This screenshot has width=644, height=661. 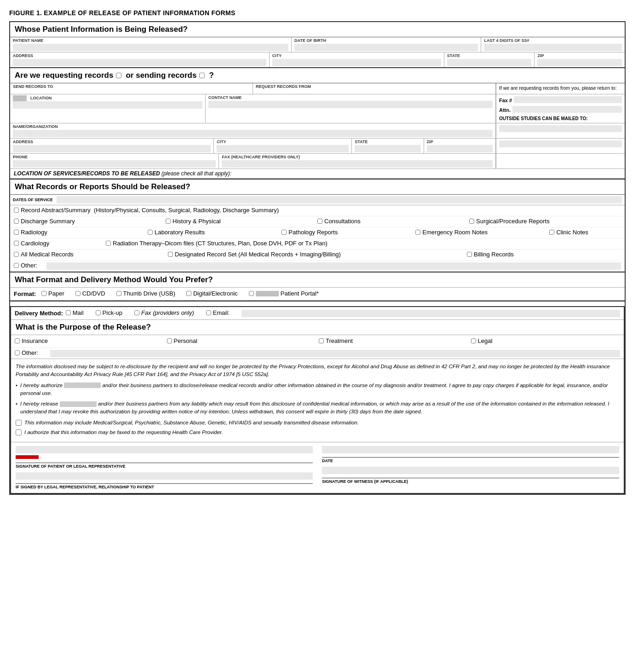 I want to click on fax-field, so click(x=568, y=99).